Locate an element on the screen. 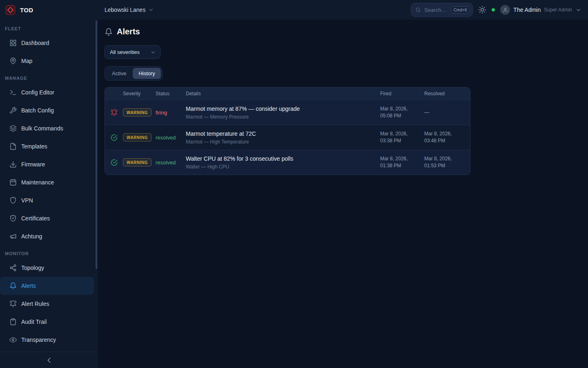 The height and width of the screenshot is (368, 588). sidebar-item-dashboard: Dashboard is located at coordinates (47, 43).